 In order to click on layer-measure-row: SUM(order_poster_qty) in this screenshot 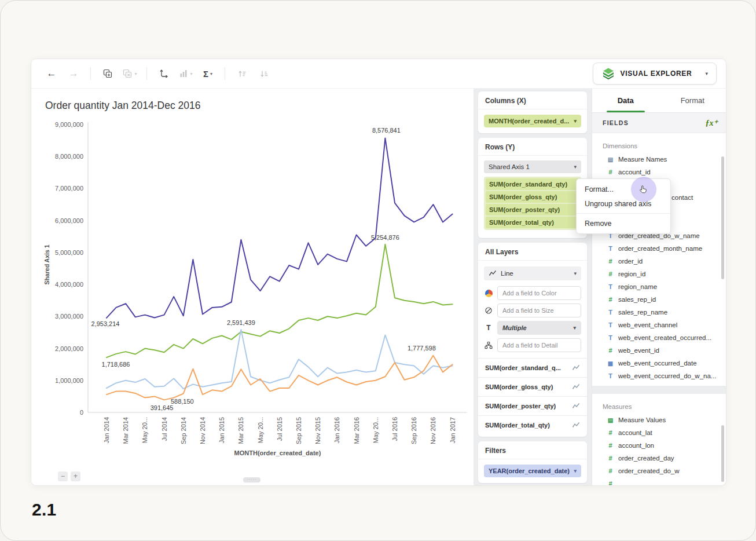, I will do `click(533, 407)`.